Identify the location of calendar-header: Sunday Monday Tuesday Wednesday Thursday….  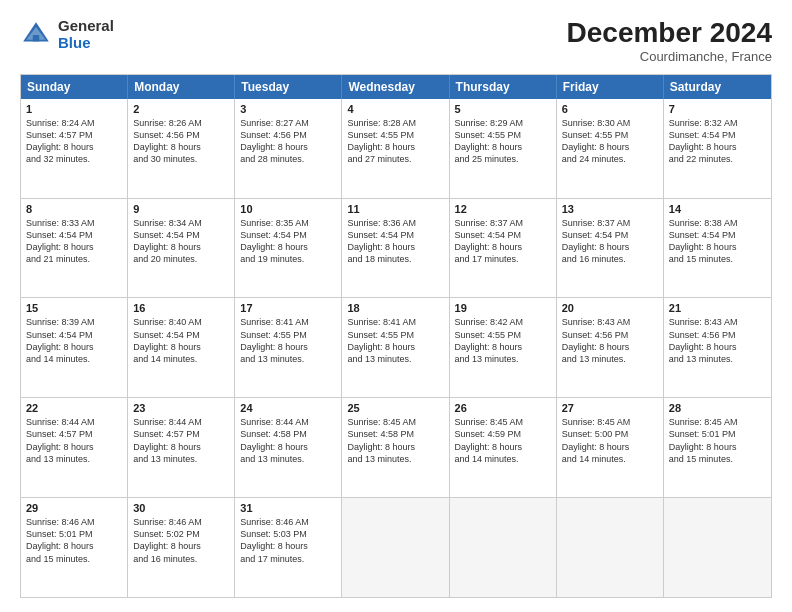
(396, 87).